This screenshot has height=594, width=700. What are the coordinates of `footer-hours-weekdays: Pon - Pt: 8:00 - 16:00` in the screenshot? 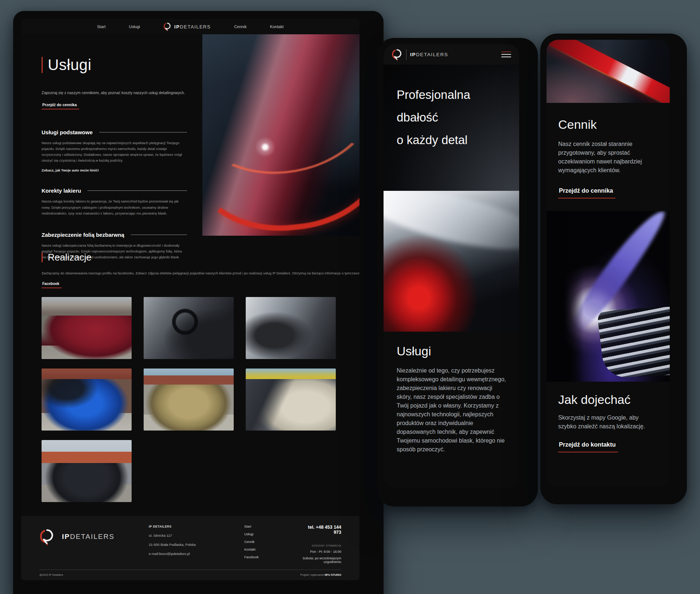 It's located at (322, 552).